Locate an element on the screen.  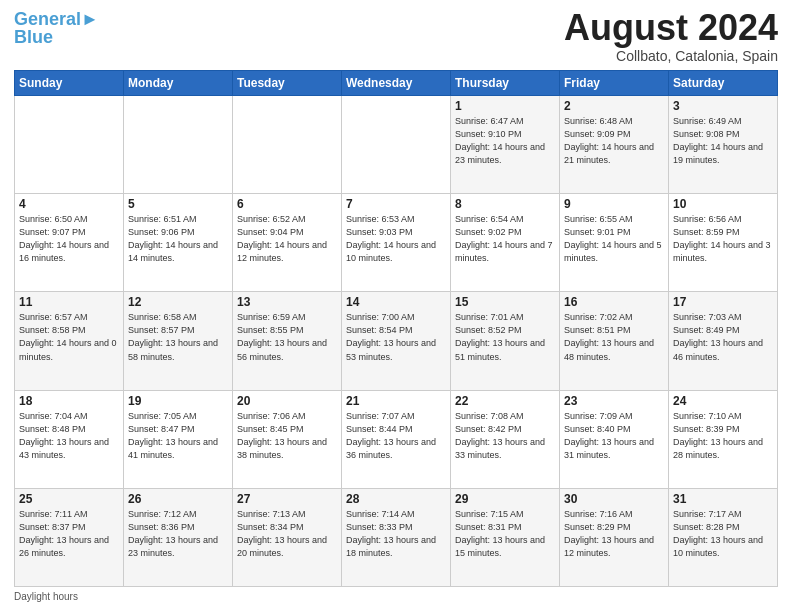
day-number: 14 is located at coordinates (396, 302).